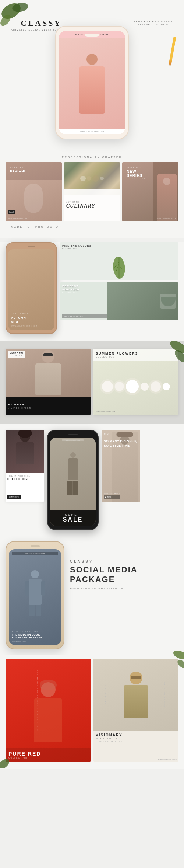 Image resolution: width=184 pixels, height=868 pixels. What do you see at coordinates (92, 195) in the screenshot?
I see `templates-section: PROFESSIONALLY CRAFTED AUTHENTIC PAVIANI…` at bounding box center [92, 195].